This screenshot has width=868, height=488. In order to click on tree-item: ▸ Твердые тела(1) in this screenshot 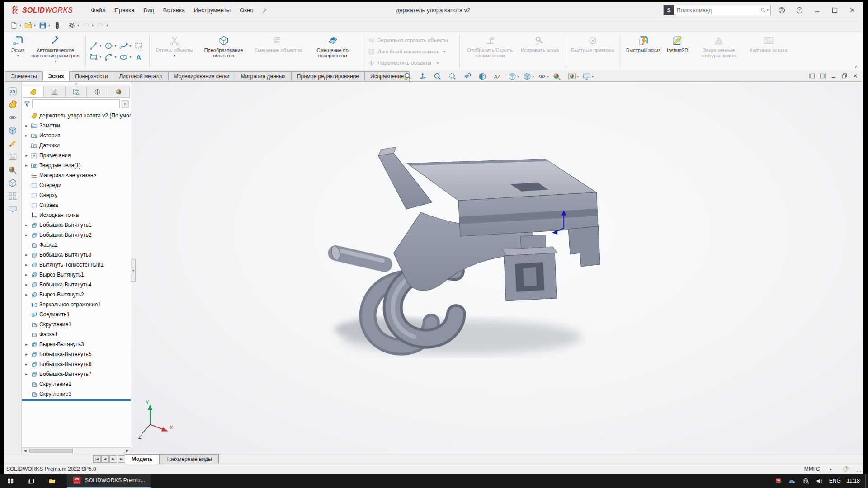, I will do `click(76, 165)`.